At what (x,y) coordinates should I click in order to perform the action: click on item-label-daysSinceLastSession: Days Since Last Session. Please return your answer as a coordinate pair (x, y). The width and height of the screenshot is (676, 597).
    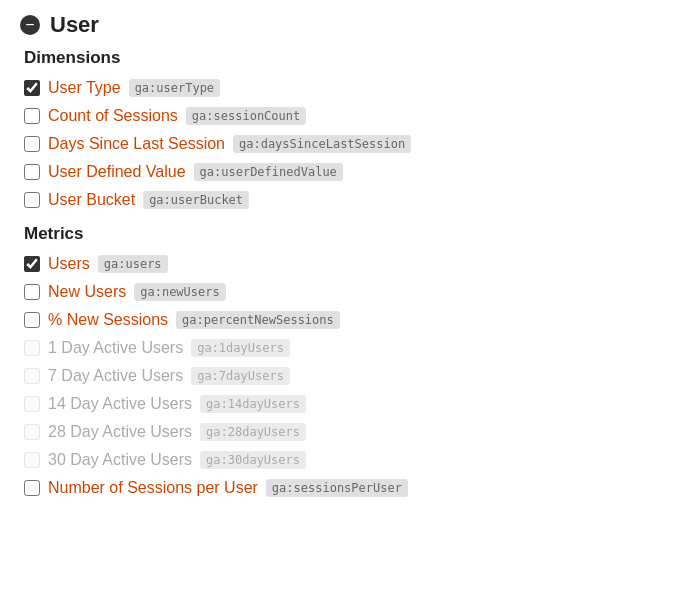
    Looking at the image, I should click on (136, 144).